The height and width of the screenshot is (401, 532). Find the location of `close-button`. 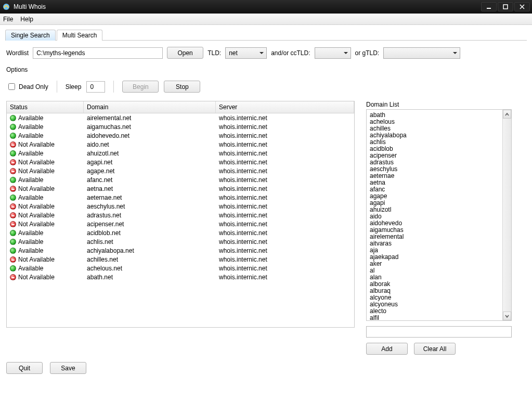

close-button is located at coordinates (522, 7).